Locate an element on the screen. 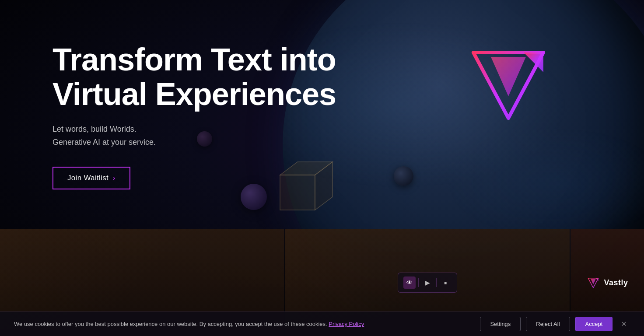 The image size is (644, 336). play-icon: ▶ is located at coordinates (428, 283).